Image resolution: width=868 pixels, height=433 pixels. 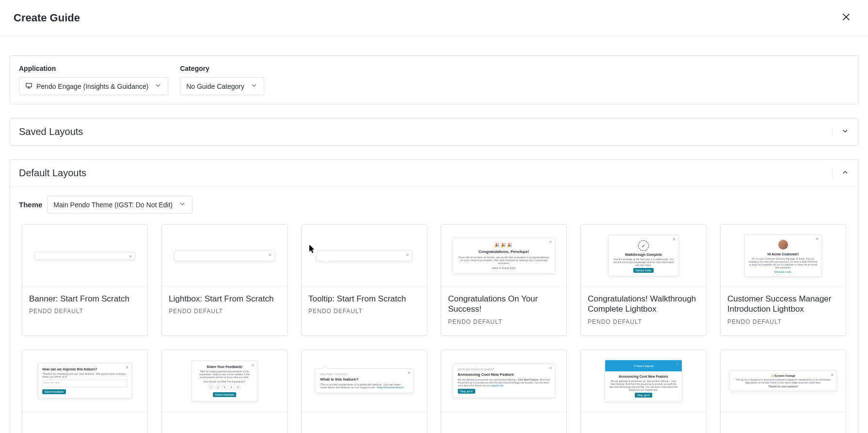 I want to click on monitor-icon, so click(x=29, y=86).